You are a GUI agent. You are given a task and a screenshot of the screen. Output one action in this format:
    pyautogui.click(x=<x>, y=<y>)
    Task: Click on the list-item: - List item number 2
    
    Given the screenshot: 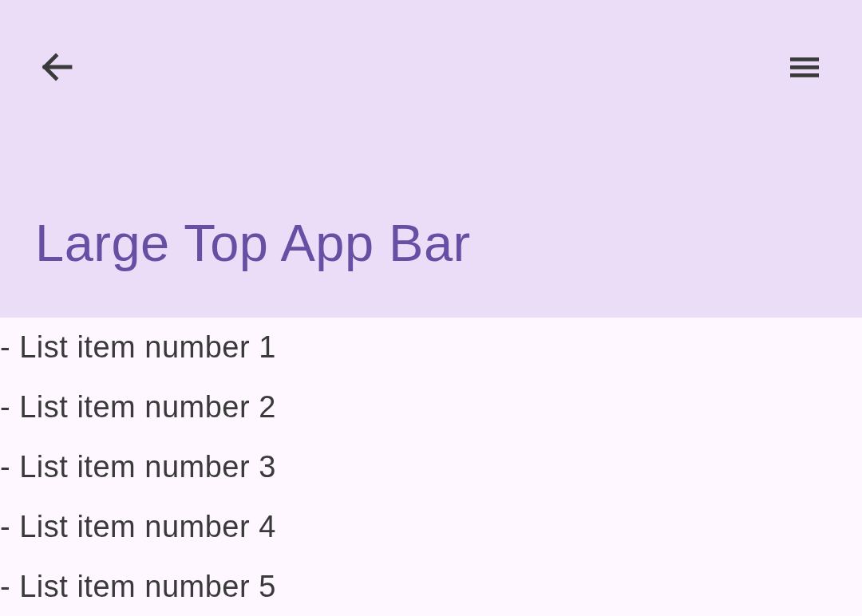 What is the action you would take?
    pyautogui.click(x=431, y=407)
    